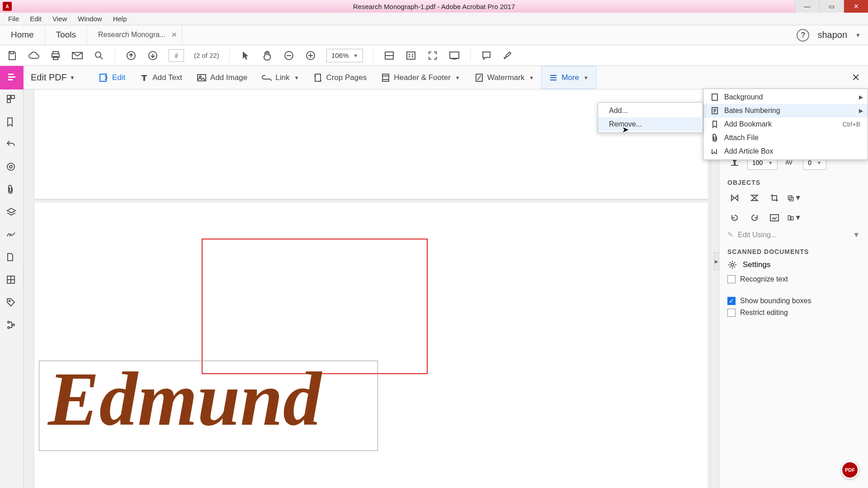 The image size is (868, 488). I want to click on edit-using-dropdown: ✎ Edit Using... ▼, so click(794, 235).